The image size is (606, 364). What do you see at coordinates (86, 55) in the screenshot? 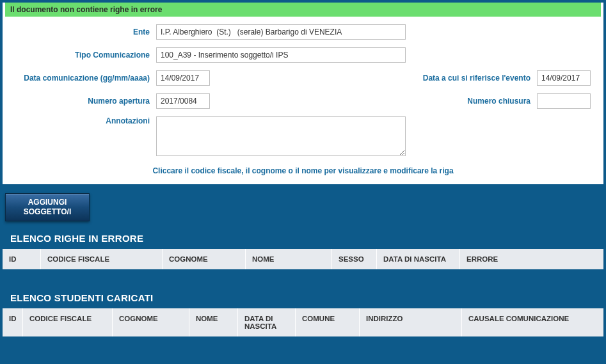
I see `label-tipo: Tipo Comunicazione` at bounding box center [86, 55].